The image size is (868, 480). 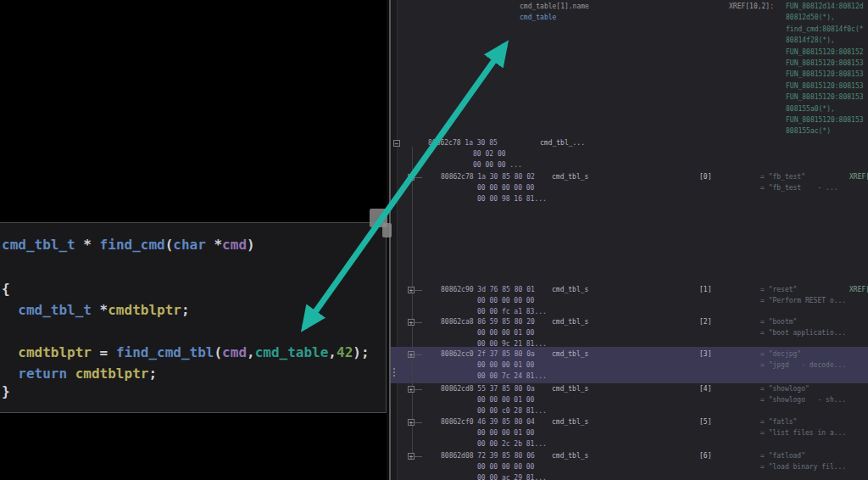 What do you see at coordinates (6, 392) in the screenshot?
I see `code-line: }` at bounding box center [6, 392].